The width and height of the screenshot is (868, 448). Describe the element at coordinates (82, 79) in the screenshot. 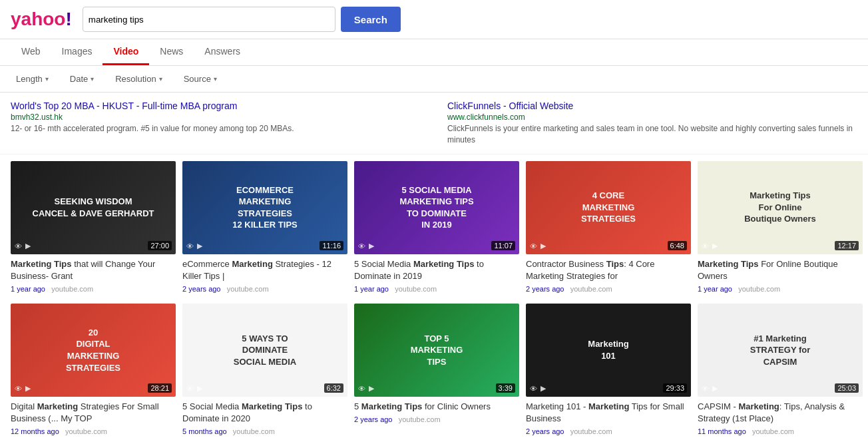

I see `filter-date: Date ▾` at that location.